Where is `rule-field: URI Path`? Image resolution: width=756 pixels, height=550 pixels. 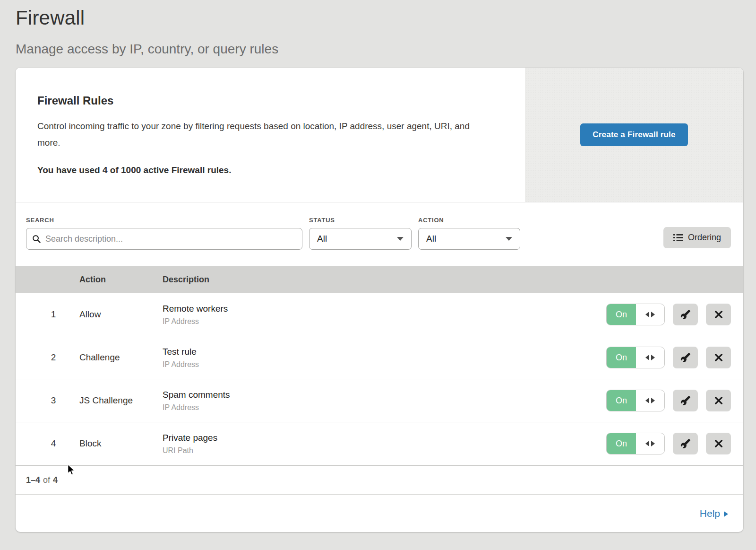 rule-field: URI Path is located at coordinates (385, 451).